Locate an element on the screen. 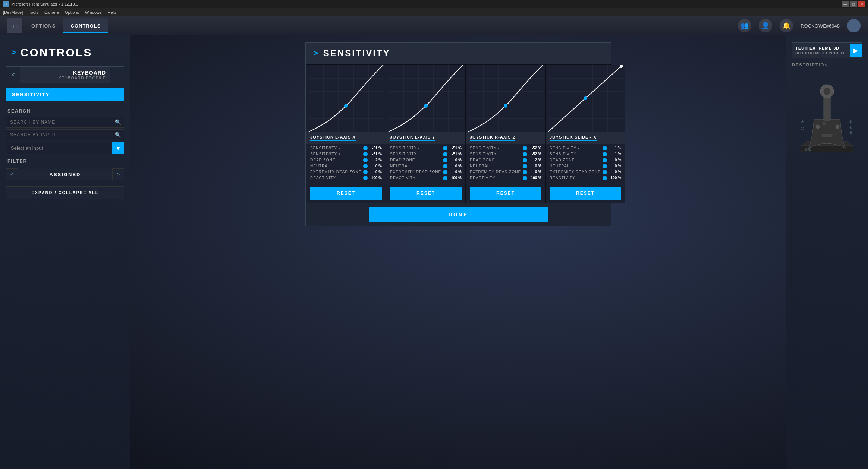 The image size is (868, 469). param-value-0-0: -51 % is located at coordinates (375, 148).